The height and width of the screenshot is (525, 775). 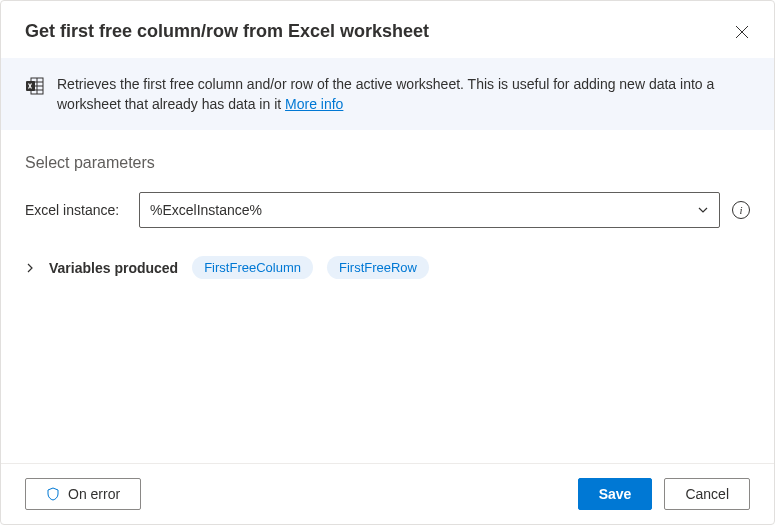 I want to click on chevron-right-icon, so click(x=30, y=268).